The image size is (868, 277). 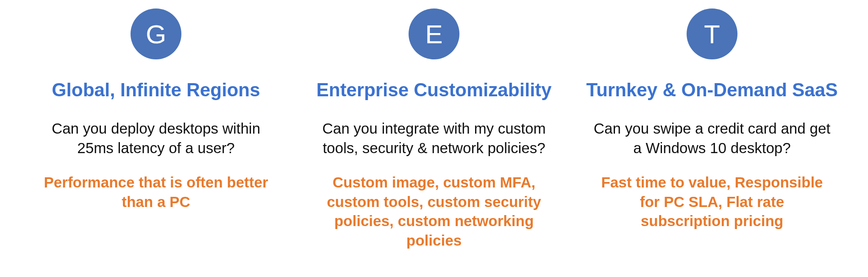 What do you see at coordinates (156, 34) in the screenshot?
I see `badge-letter: G` at bounding box center [156, 34].